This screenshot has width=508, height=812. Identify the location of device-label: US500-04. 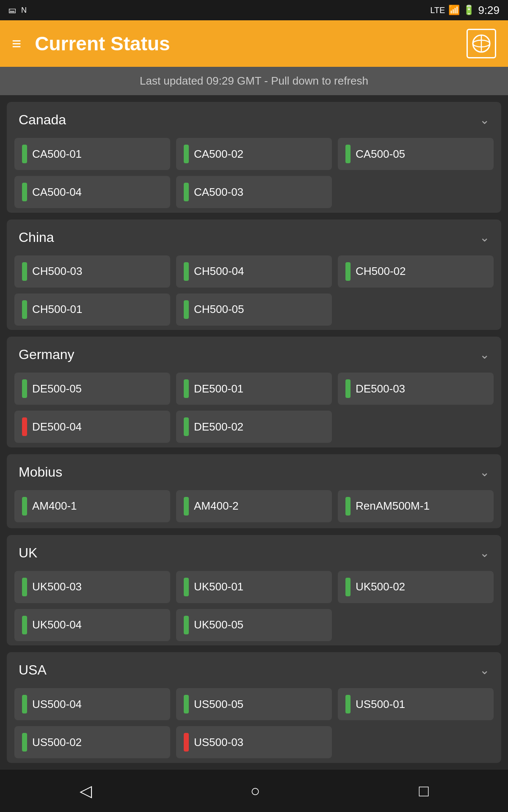
(57, 705).